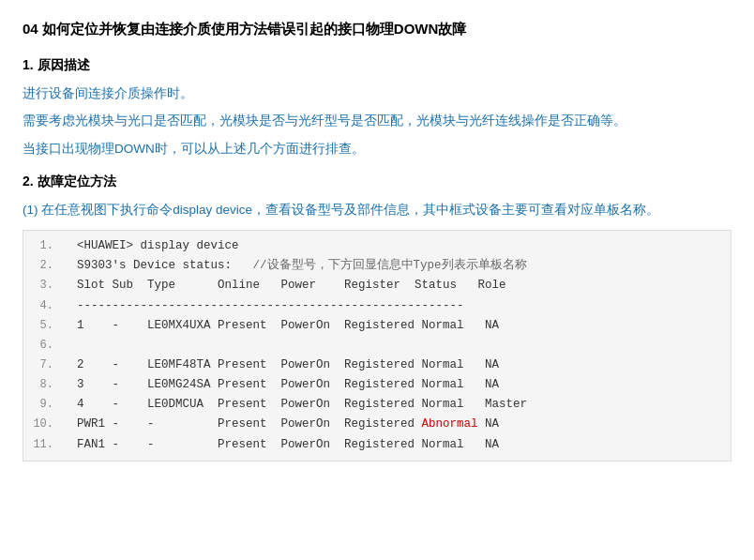  Describe the element at coordinates (377, 326) in the screenshot. I see `code-line: 5. 1 - LE0MX4UXA Present PowerOn Registe…` at that location.